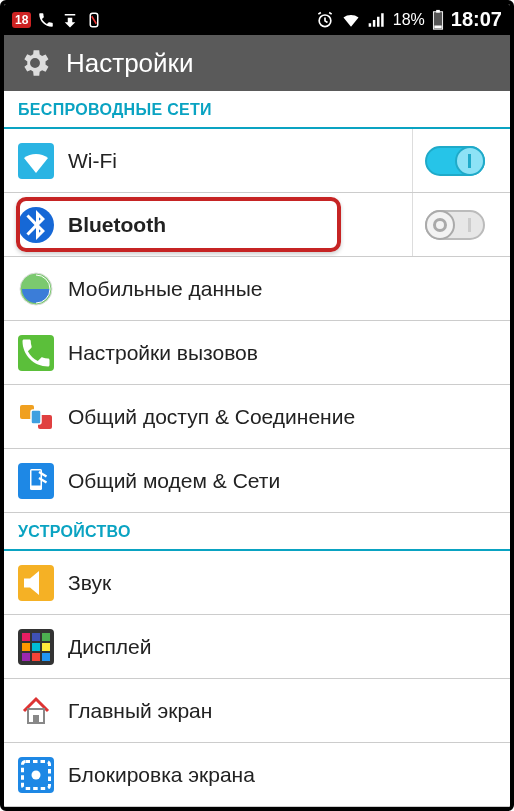  Describe the element at coordinates (476, 20) in the screenshot. I see `clock: 18:07` at that location.